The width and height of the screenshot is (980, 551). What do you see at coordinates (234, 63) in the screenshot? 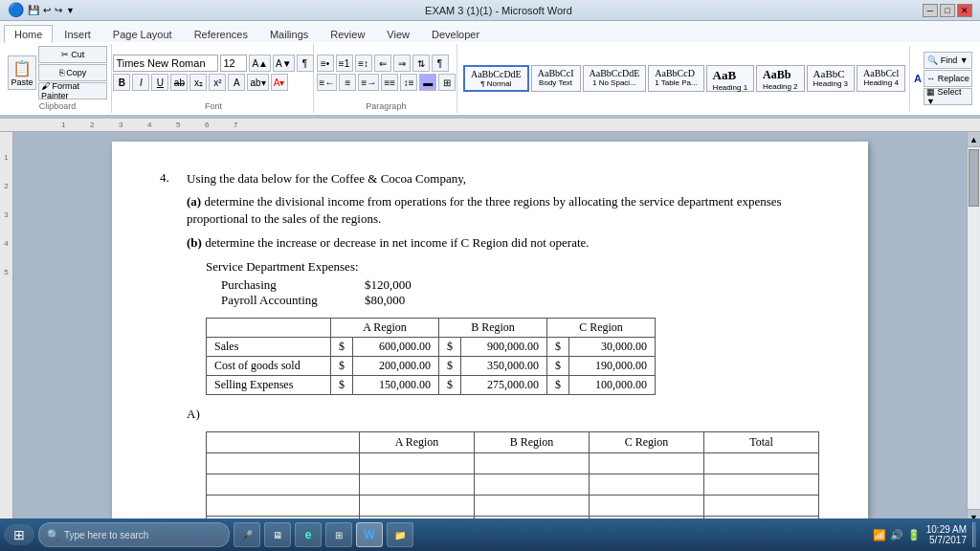
I see `font-size-input` at bounding box center [234, 63].